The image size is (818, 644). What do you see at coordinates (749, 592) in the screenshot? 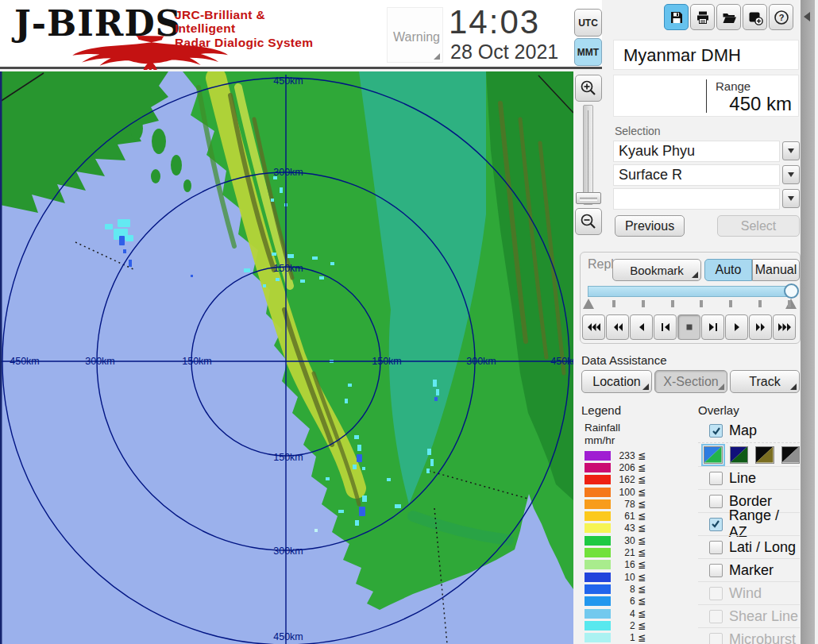
I see `overlay-item-wind: Wind` at bounding box center [749, 592].